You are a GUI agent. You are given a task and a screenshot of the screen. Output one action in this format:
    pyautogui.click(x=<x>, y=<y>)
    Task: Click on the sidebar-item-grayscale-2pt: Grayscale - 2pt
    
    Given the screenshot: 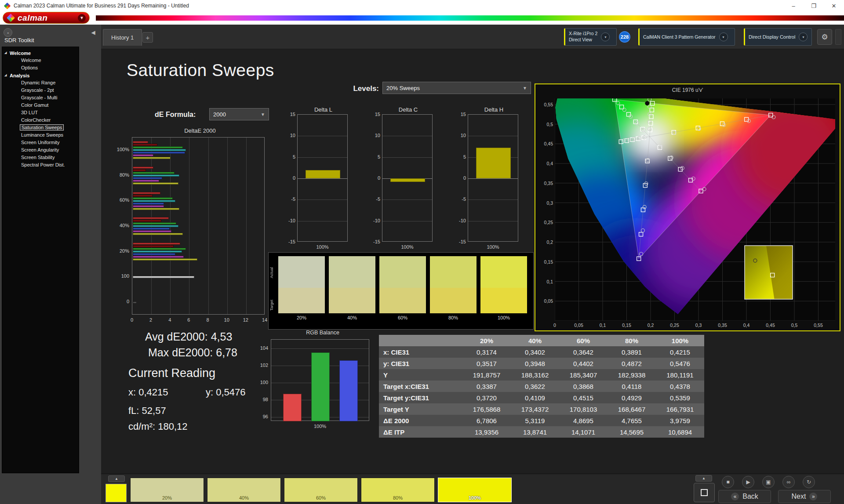 What is the action you would take?
    pyautogui.click(x=40, y=91)
    